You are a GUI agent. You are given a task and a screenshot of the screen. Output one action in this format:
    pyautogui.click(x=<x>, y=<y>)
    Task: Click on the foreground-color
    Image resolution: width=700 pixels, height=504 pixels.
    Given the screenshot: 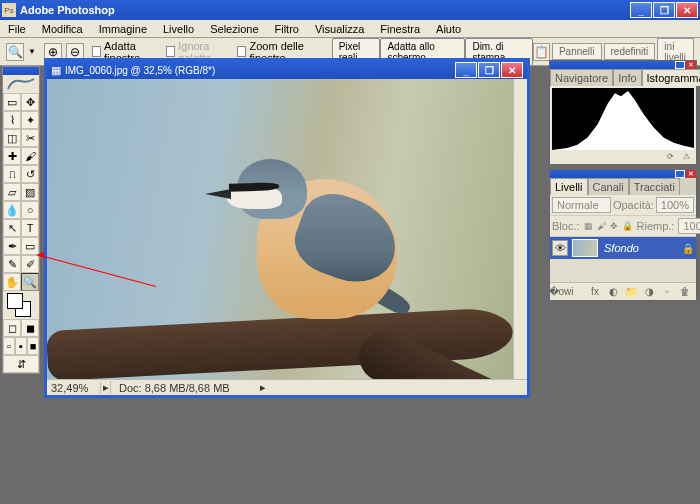 What is the action you would take?
    pyautogui.click(x=15, y=301)
    